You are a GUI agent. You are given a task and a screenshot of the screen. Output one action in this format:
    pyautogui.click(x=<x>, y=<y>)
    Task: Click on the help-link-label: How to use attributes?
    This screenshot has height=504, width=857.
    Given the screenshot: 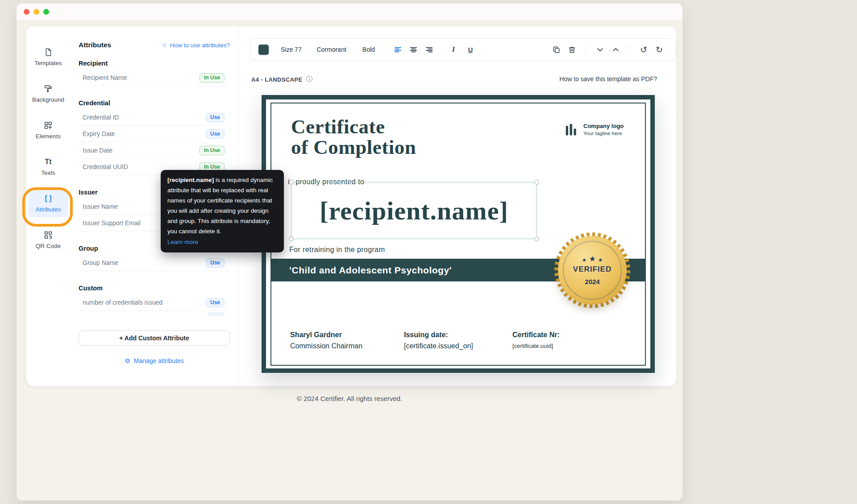 What is the action you would take?
    pyautogui.click(x=200, y=45)
    